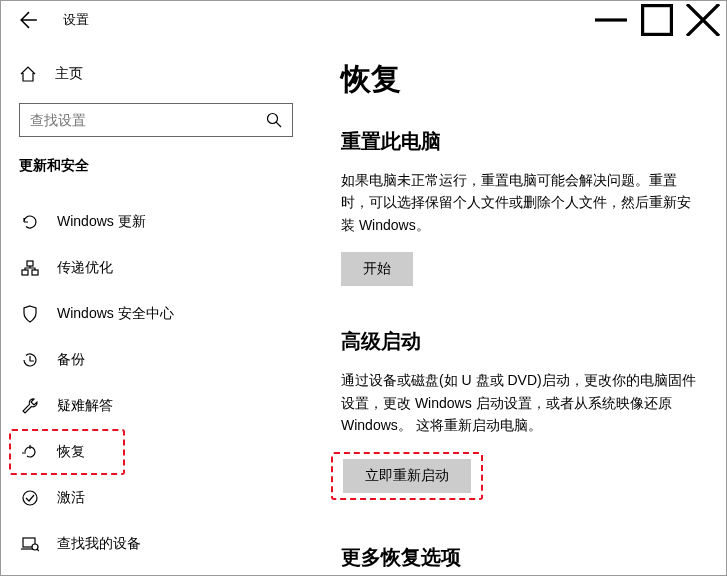 This screenshot has width=727, height=576. I want to click on sidebar-item-activation: 激活, so click(156, 498).